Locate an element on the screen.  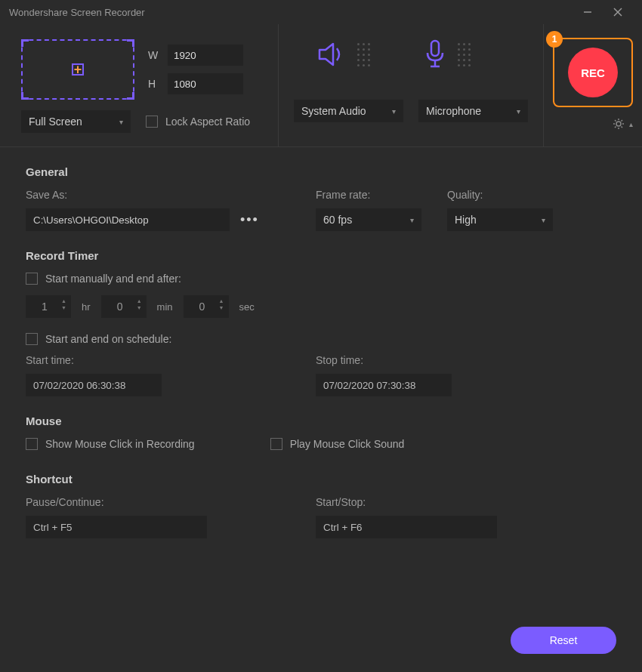
region-mode-value: Full Screen is located at coordinates (56, 122).